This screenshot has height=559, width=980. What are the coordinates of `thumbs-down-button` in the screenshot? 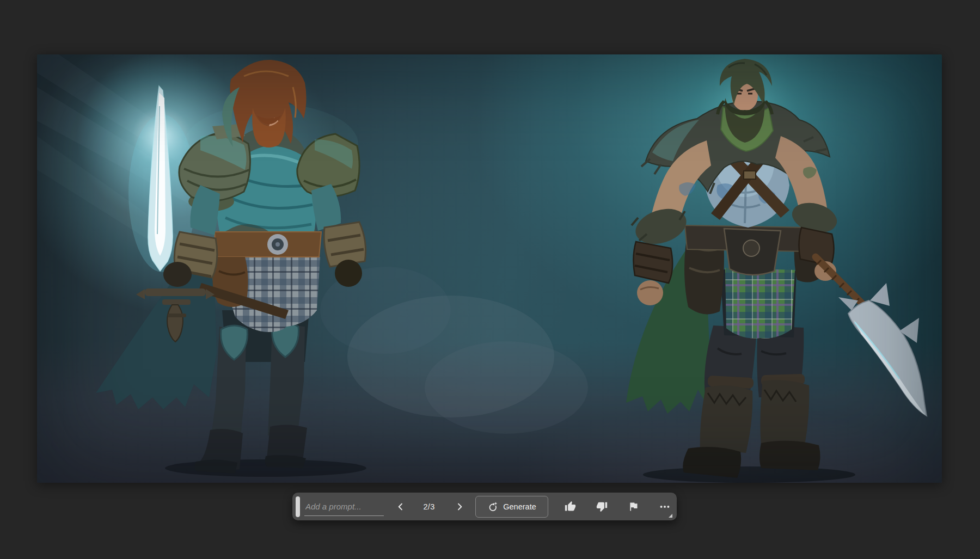 It's located at (602, 507).